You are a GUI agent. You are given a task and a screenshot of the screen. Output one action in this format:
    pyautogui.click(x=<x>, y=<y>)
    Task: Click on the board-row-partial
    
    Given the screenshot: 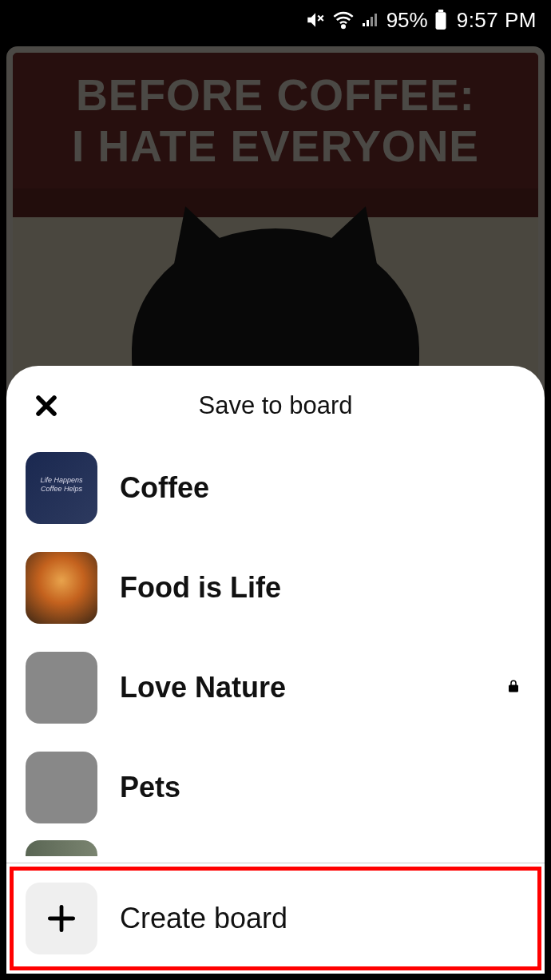 What is the action you would take?
    pyautogui.click(x=276, y=848)
    